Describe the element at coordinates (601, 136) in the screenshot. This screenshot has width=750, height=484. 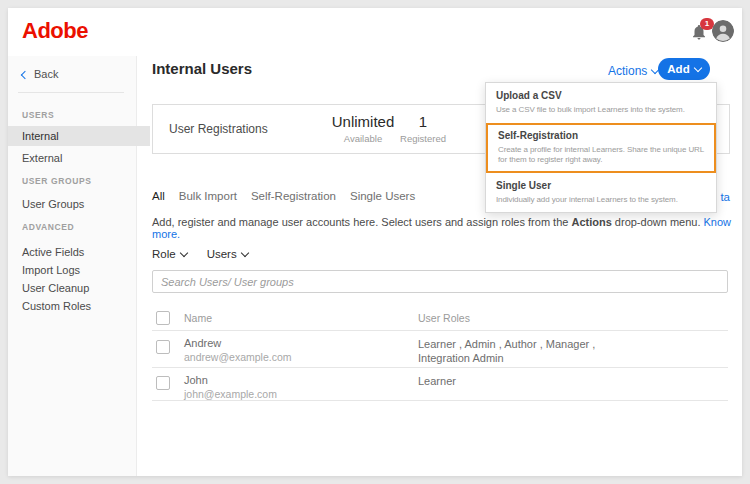
I see `menu-item-title: Self-Registration` at that location.